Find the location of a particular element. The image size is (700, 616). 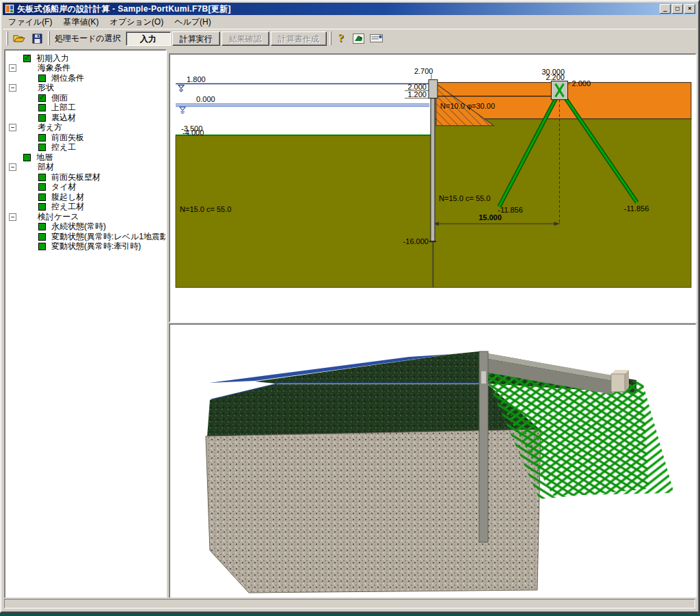

window-title: 矢板式係船岸の設計計算 - Sample-PortKumi.F7B[更新] is located at coordinates (337, 10).